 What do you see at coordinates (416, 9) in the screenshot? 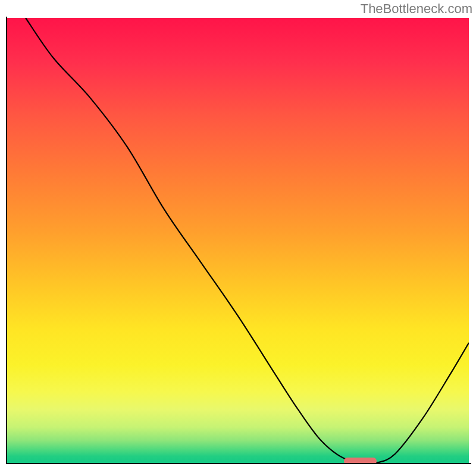
I see `watermark-text: TheBottleneck.com` at bounding box center [416, 9].